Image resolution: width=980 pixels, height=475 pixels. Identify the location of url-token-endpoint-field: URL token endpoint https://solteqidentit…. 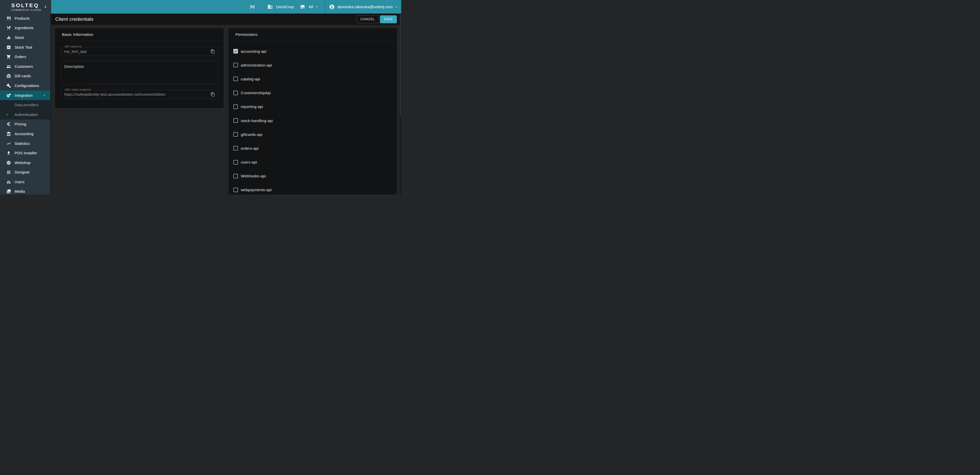
(139, 94).